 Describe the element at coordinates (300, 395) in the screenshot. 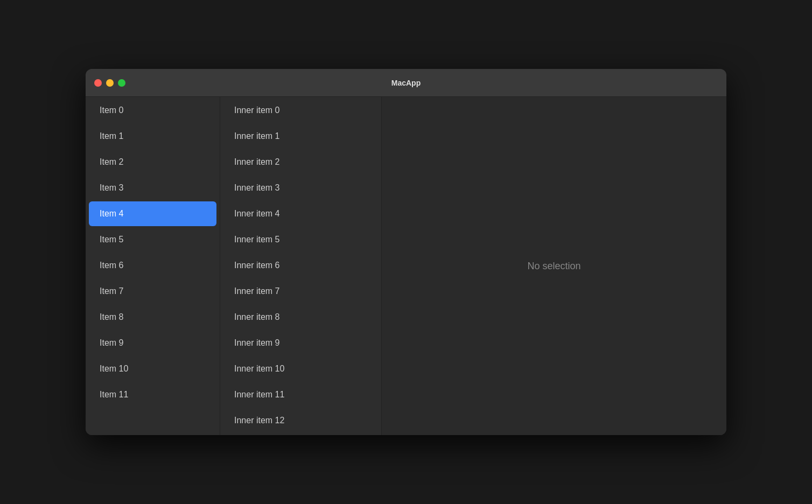

I see `inner-item-11: Inner item 11` at that location.